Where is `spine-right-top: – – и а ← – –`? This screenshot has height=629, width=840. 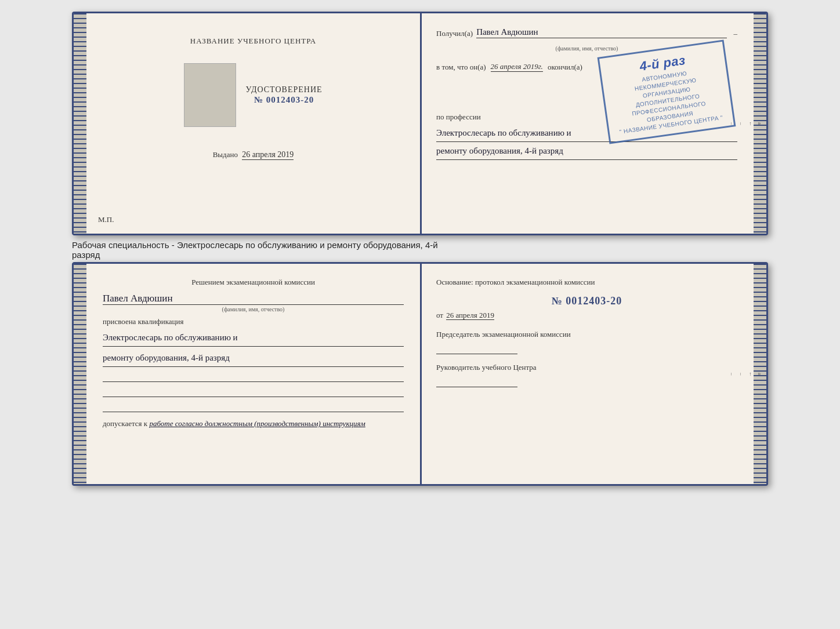
spine-right-top: – – и а ← – – is located at coordinates (760, 123).